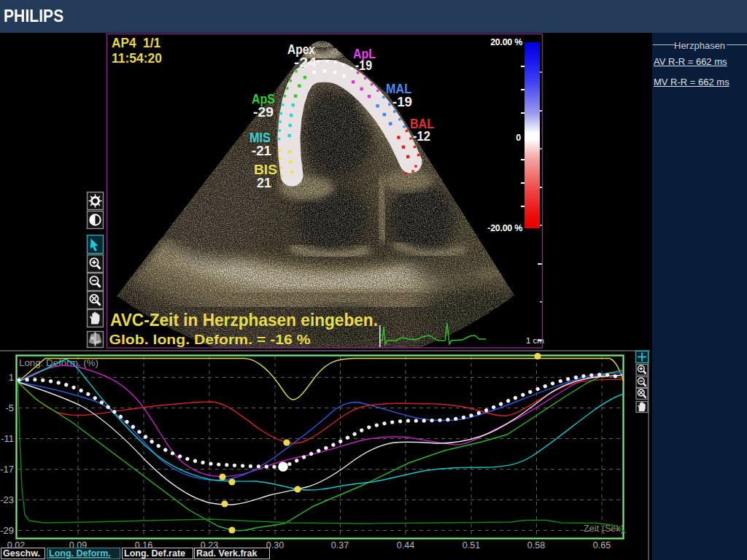 Image resolution: width=747 pixels, height=560 pixels. I want to click on svg-text: Apex, so click(301, 50).